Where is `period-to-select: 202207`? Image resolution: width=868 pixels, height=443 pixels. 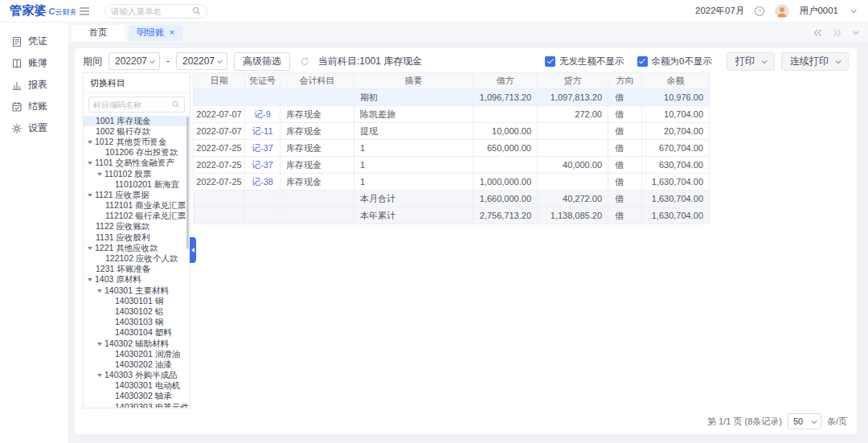 period-to-select: 202207 is located at coordinates (202, 61).